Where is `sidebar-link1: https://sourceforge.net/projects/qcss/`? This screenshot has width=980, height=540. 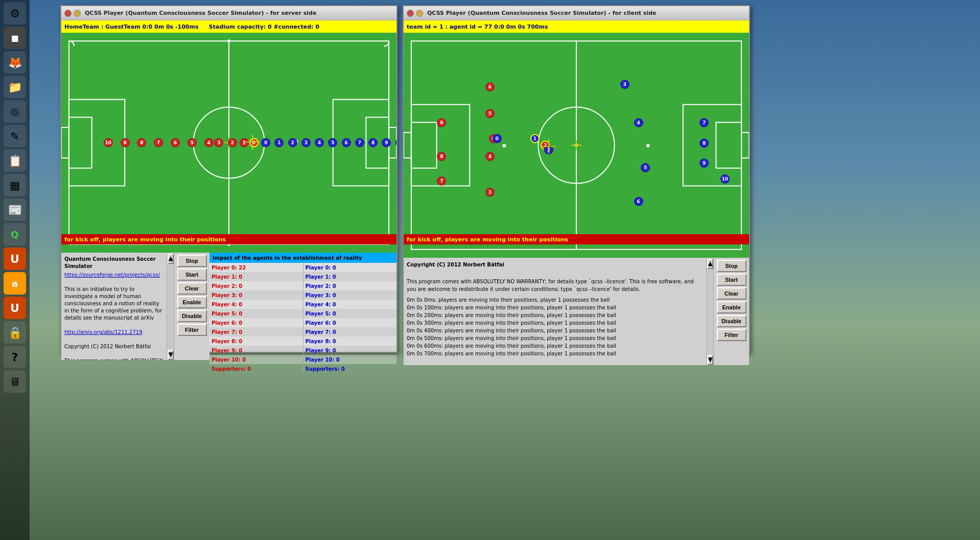 sidebar-link1: https://sourceforge.net/projects/qcss/ is located at coordinates (112, 275).